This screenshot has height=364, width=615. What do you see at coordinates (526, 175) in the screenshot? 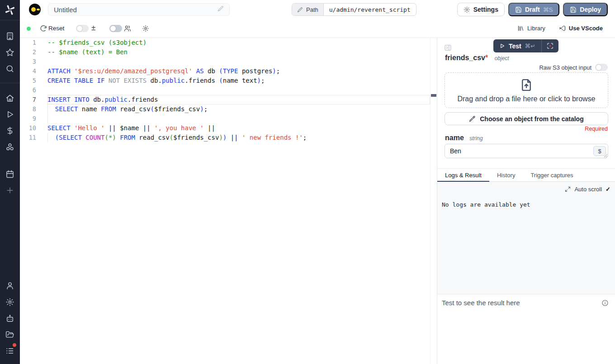
I see `panel-tabs: Logs & Result History Trigger captures` at bounding box center [526, 175].